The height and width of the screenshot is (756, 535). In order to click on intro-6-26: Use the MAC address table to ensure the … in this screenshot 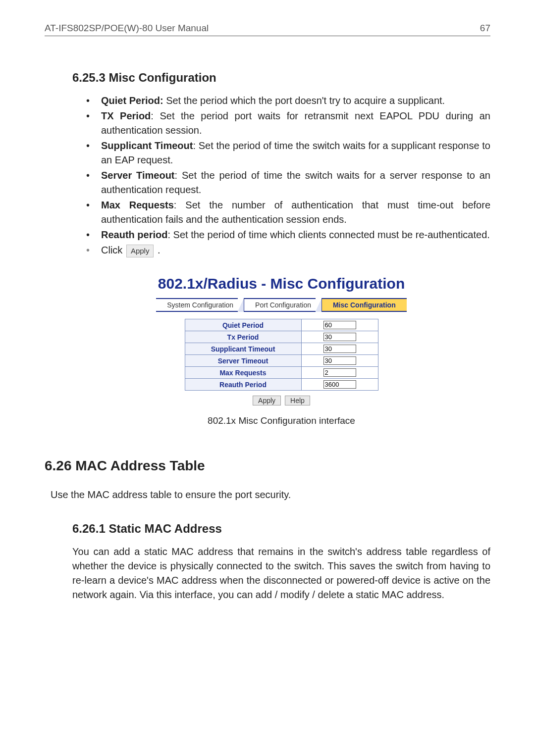, I will do `click(270, 495)`.